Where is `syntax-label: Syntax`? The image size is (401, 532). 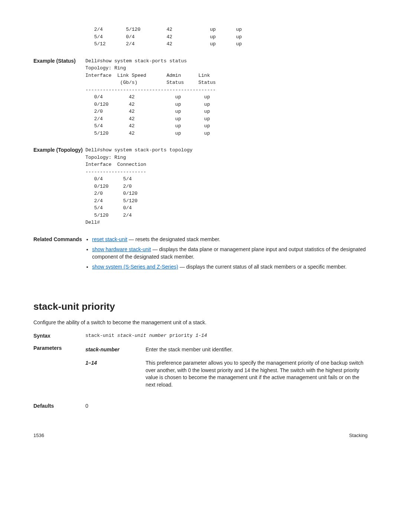
syntax-label: Syntax is located at coordinates (59, 336).